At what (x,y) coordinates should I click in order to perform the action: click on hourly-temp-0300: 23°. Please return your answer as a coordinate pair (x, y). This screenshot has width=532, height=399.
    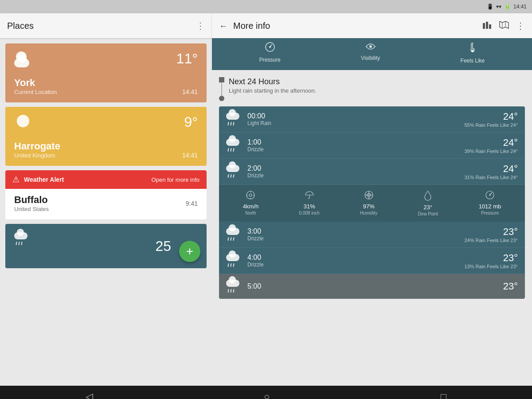
    Looking at the image, I should click on (398, 232).